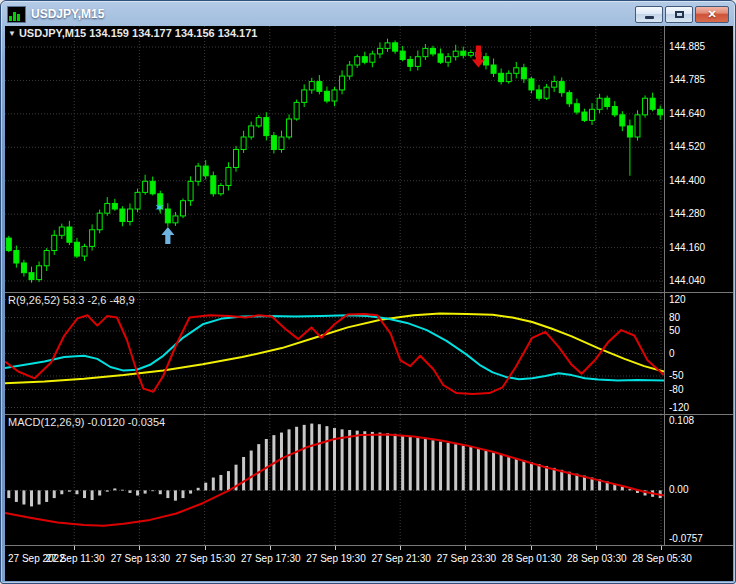 The image size is (736, 584). What do you see at coordinates (682, 14) in the screenshot?
I see `window-controls: ✕` at bounding box center [682, 14].